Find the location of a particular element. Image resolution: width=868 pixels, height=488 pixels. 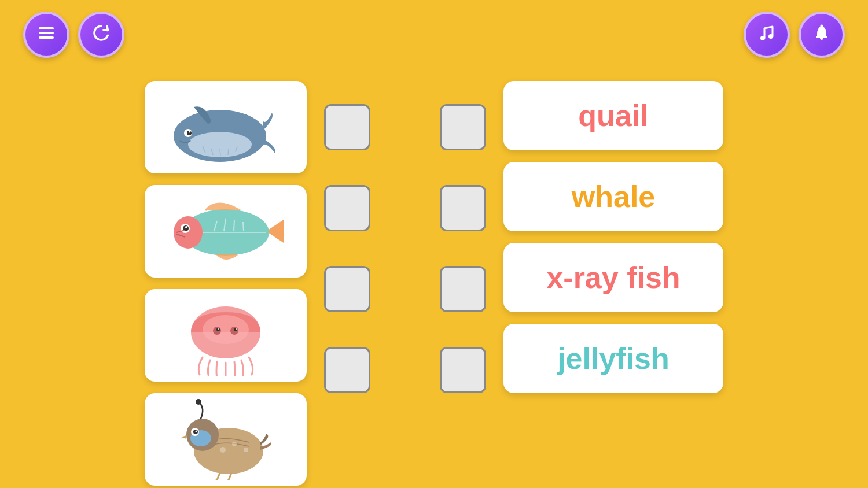

whale-illustration is located at coordinates (226, 127).